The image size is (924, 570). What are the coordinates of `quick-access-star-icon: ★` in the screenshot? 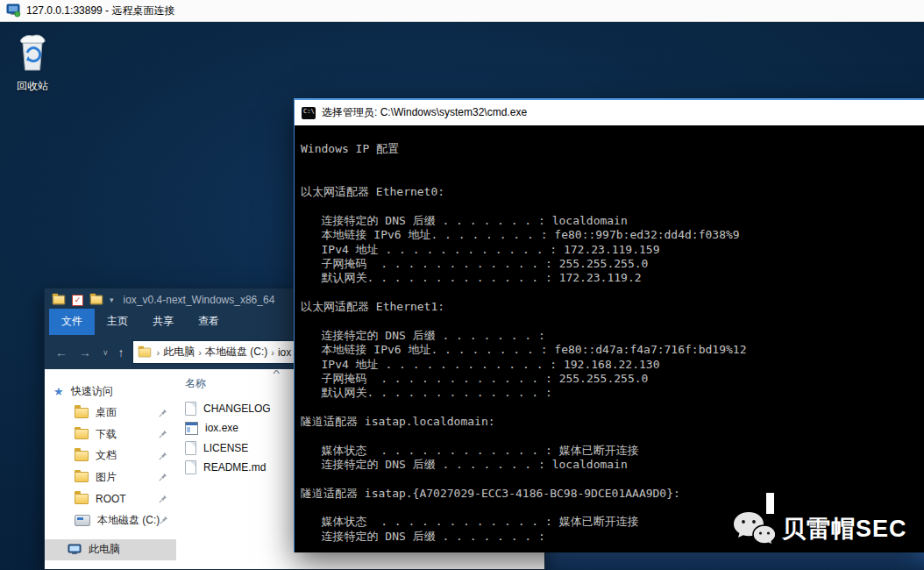 It's located at (59, 391).